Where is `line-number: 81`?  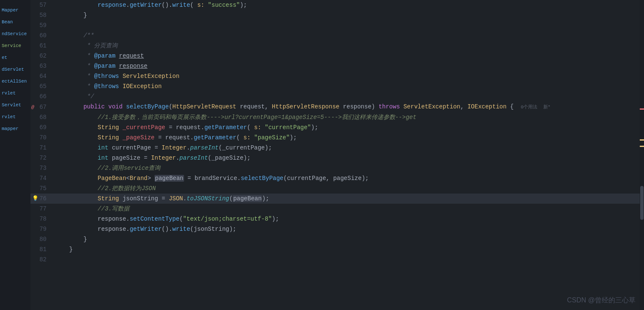 line-number: 81 is located at coordinates (41, 249).